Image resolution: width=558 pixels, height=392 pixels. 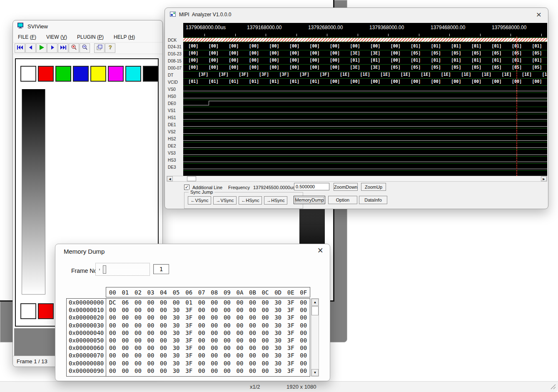 What do you see at coordinates (124, 37) in the screenshot?
I see `menu-item-help: HELP (H)` at bounding box center [124, 37].